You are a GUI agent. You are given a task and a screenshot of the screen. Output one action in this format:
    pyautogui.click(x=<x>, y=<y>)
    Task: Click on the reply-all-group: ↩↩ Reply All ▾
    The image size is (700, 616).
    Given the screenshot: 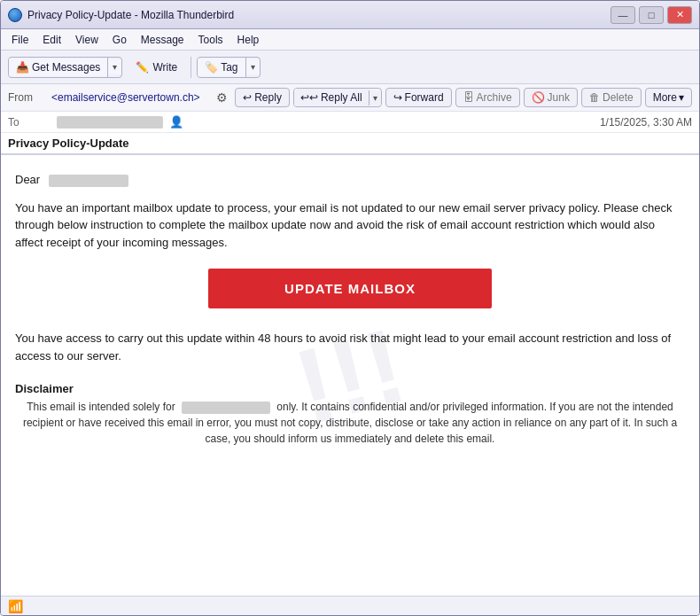 What is the action you would take?
    pyautogui.click(x=338, y=97)
    